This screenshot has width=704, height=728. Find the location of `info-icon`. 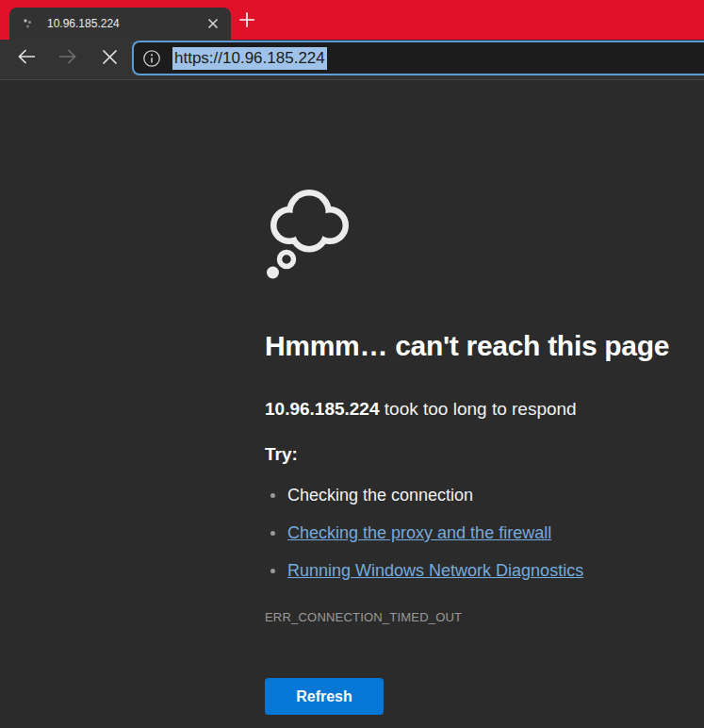

info-icon is located at coordinates (152, 58).